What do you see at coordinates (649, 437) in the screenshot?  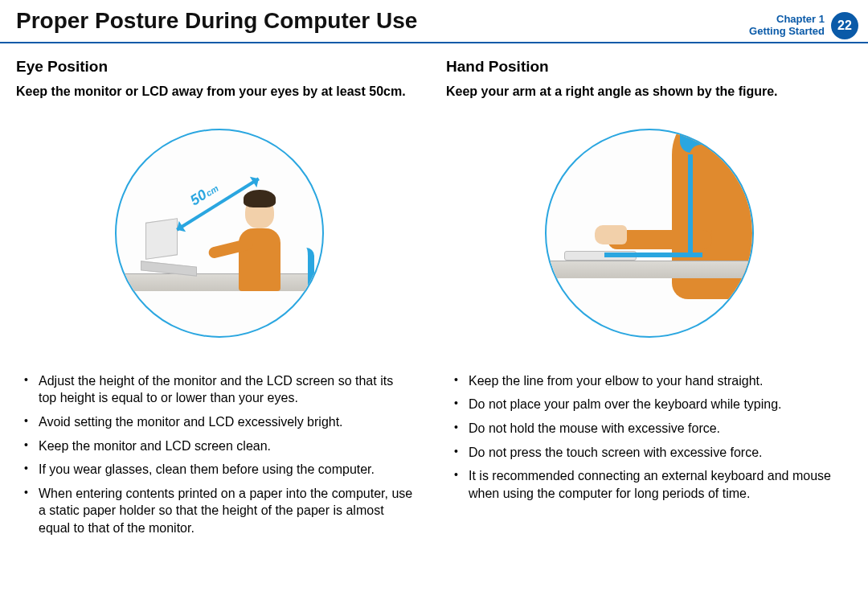 I see `hand-tips-list: Keep the line from your elbow to your ha…` at bounding box center [649, 437].